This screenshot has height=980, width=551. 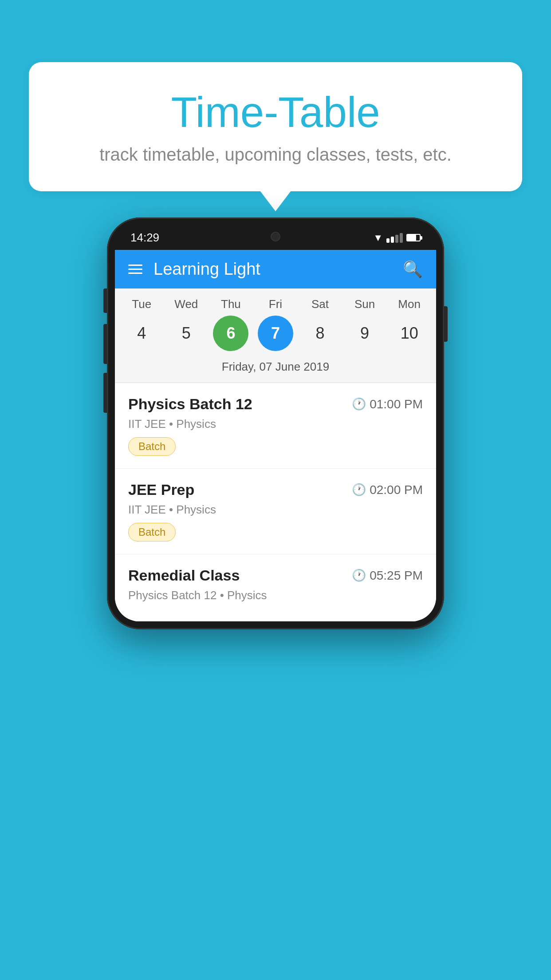 I want to click on day-10: 10, so click(x=409, y=333).